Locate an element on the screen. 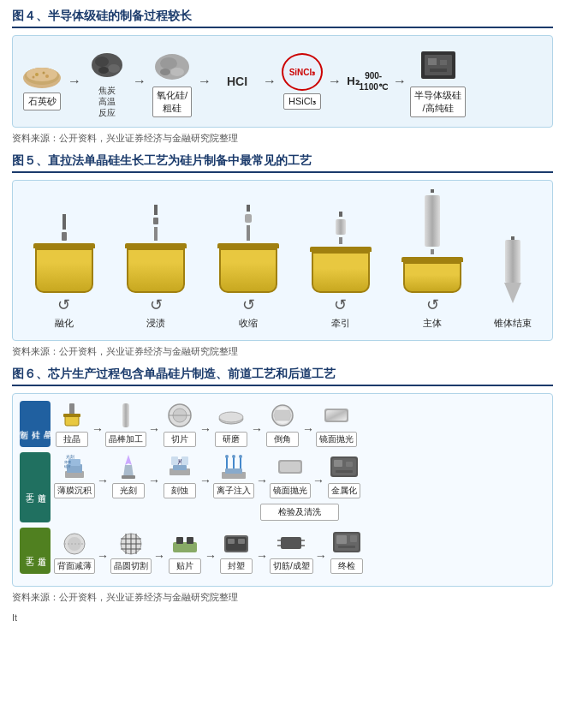  fig6-row-back: 后道工艺 背面减薄 → is located at coordinates (282, 551).